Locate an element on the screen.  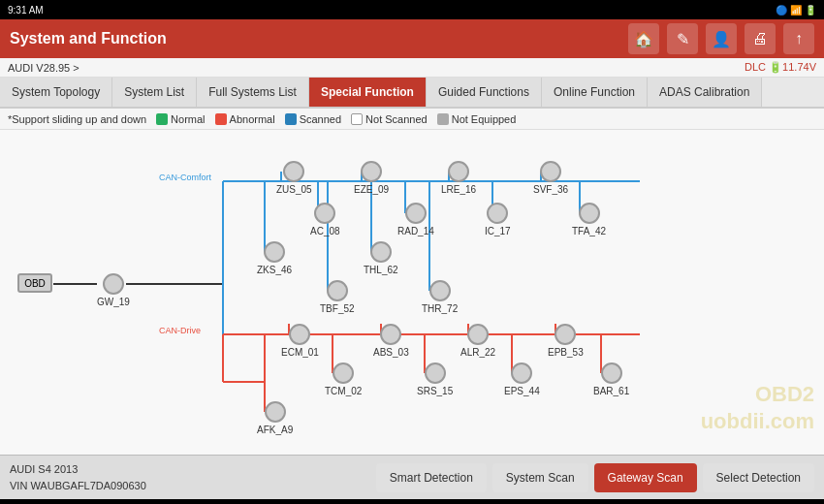
legend-scanned: Scanned is located at coordinates (313, 119).